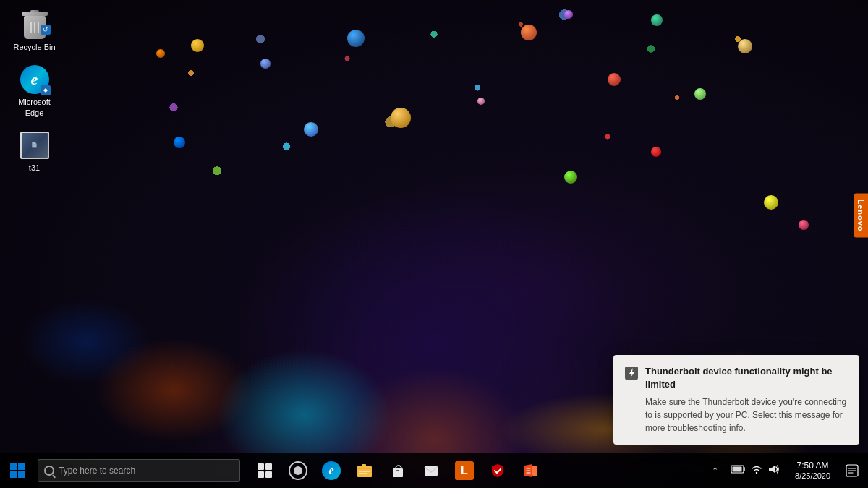 The width and height of the screenshot is (868, 488). What do you see at coordinates (35, 168) in the screenshot?
I see `t31-label: t31` at bounding box center [35, 168].